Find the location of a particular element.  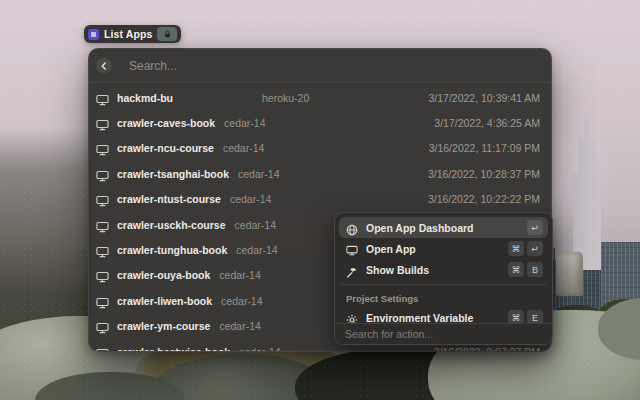

gear-icon is located at coordinates (352, 318).